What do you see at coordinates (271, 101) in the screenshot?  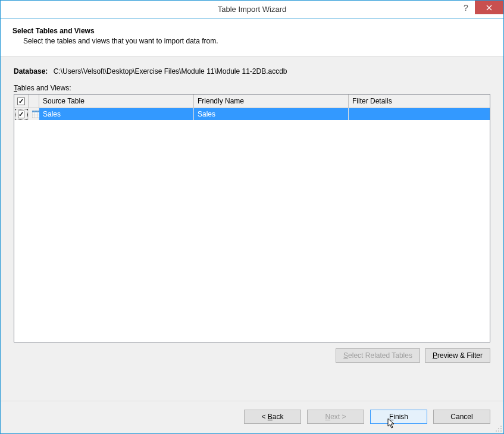 I see `header-friendly-name: Friendly Name` at bounding box center [271, 101].